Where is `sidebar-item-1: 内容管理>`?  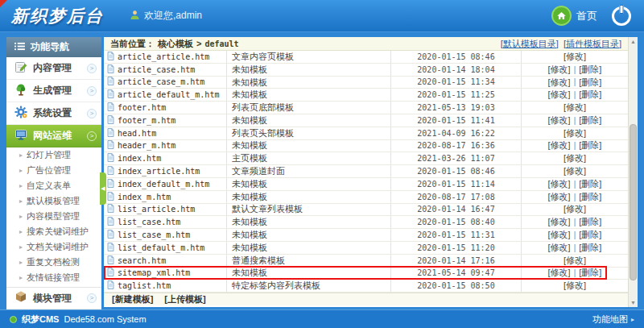
sidebar-item-1: 内容管理> is located at coordinates (54, 69).